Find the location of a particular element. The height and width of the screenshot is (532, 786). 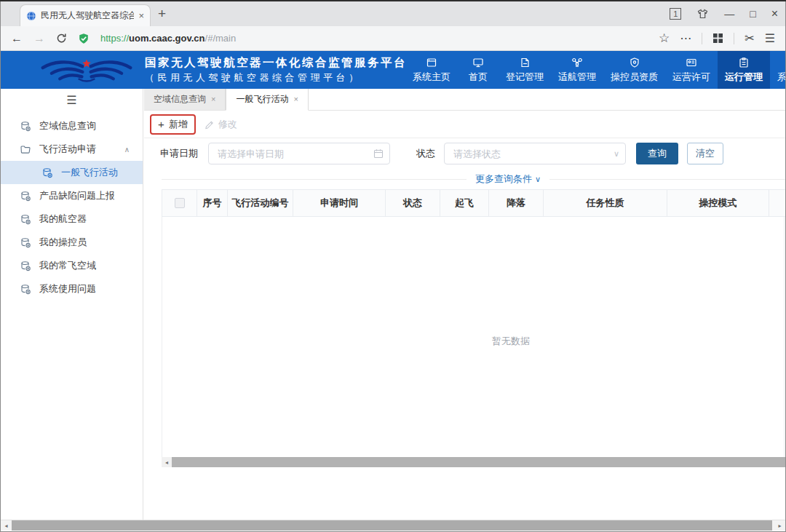

sidebar-item-label: 空域信息查询 is located at coordinates (68, 126).